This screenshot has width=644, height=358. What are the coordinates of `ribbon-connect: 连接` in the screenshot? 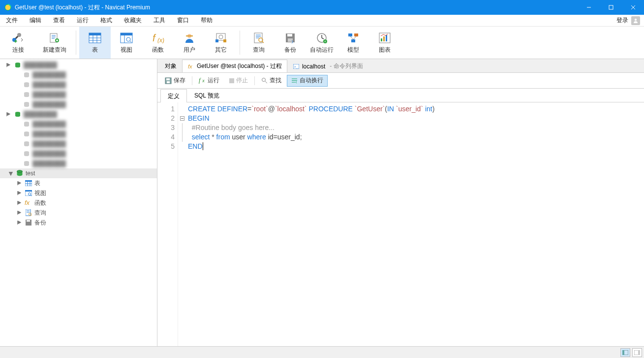 It's located at (18, 42).